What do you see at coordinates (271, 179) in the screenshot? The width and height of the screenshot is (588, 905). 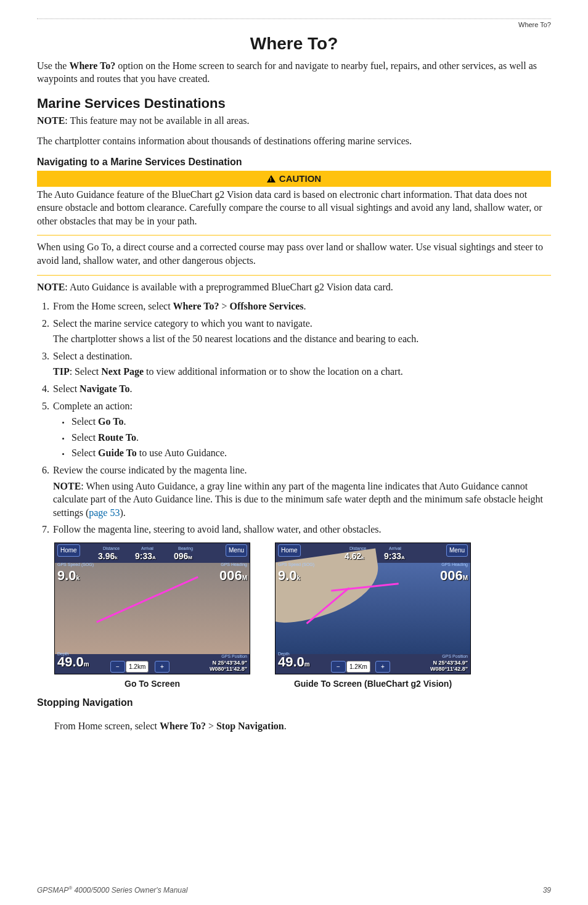 I see `warning-icon` at bounding box center [271, 179].